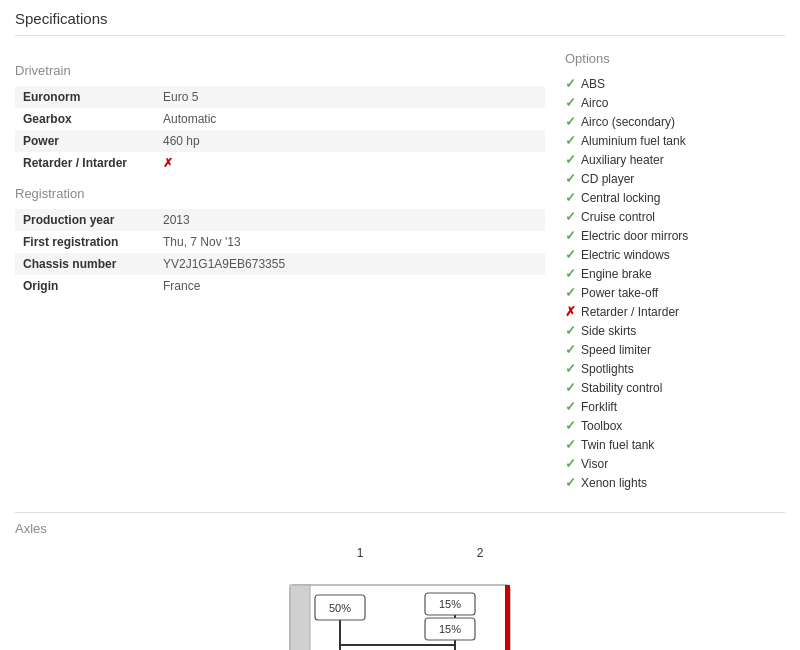  Describe the element at coordinates (594, 103) in the screenshot. I see `option-label-1: Airco` at that location.